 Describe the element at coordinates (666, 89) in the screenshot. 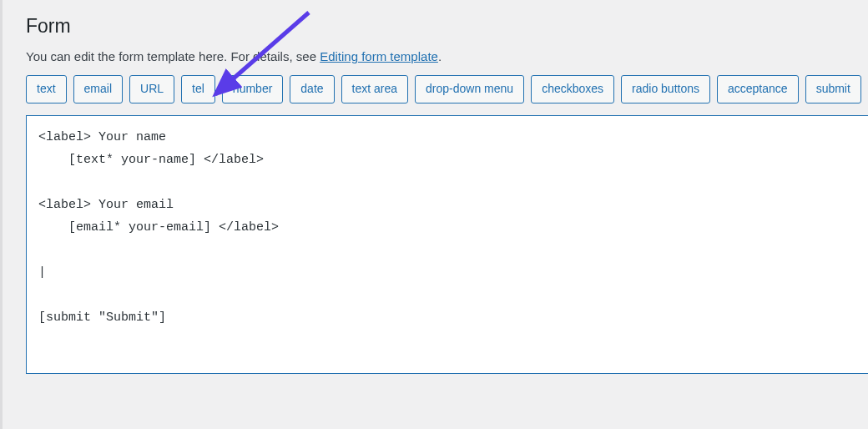

I see `tag-radio-button: radio buttons` at that location.